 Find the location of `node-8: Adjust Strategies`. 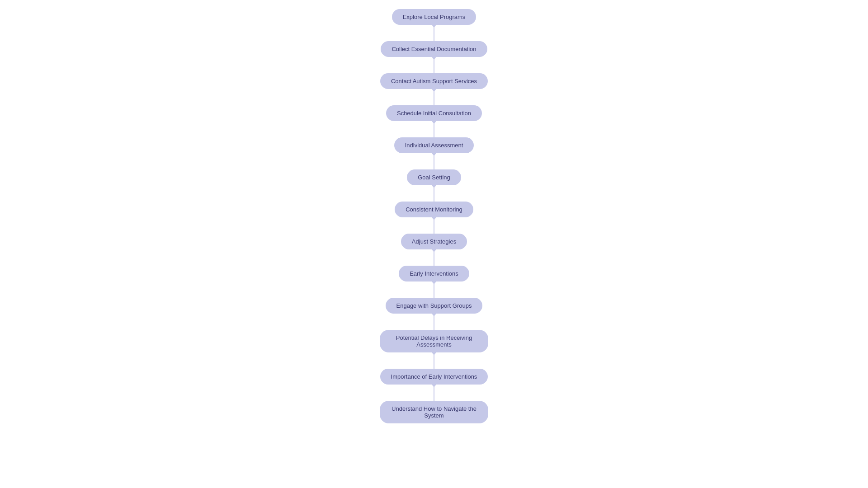

node-8: Adjust Strategies is located at coordinates (434, 241).